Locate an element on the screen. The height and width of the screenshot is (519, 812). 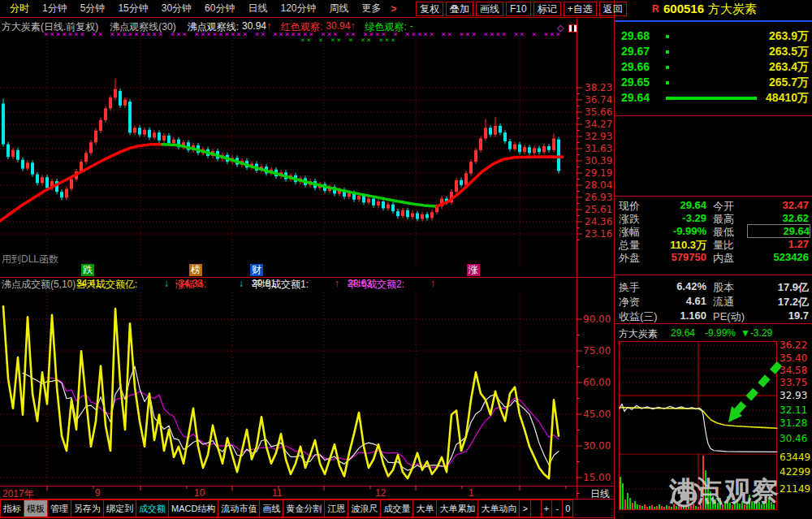
toolbar-blank-cell is located at coordinates (536, 508).